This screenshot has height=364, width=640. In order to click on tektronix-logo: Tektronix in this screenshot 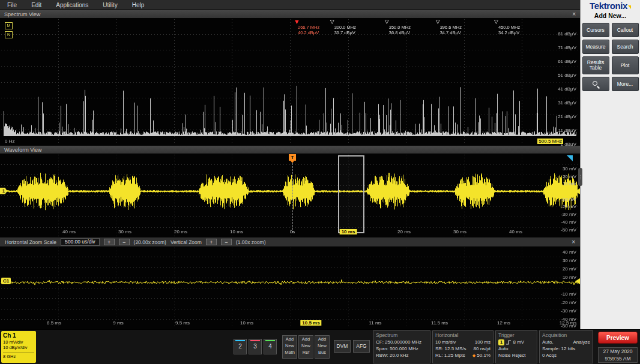, I will do `click(610, 6)`.